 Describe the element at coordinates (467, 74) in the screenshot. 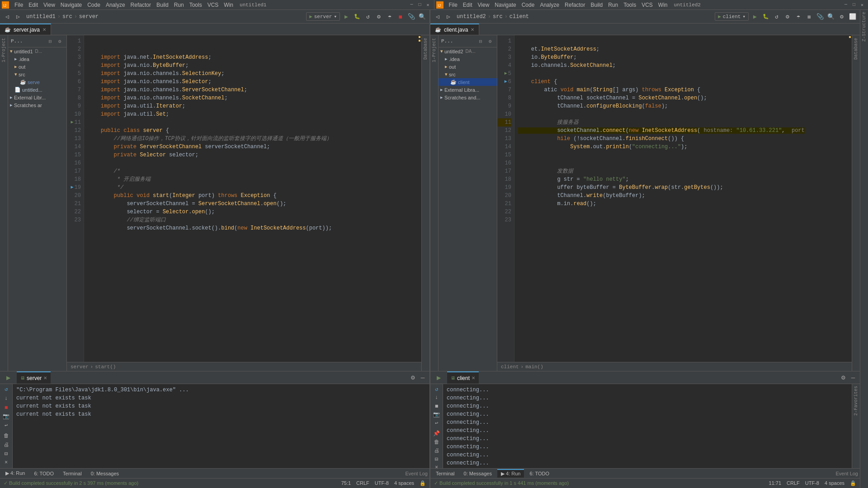

I see `right-tree-src: ▾ src` at that location.